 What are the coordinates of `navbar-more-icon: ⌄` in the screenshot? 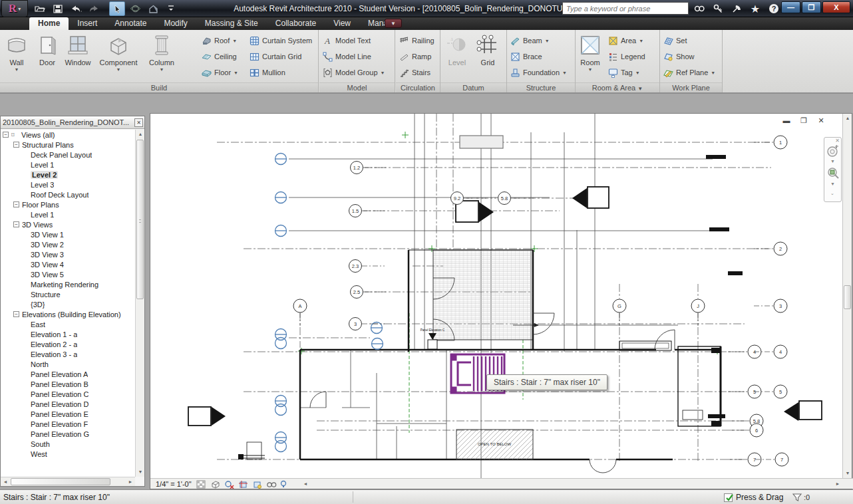 It's located at (832, 193).